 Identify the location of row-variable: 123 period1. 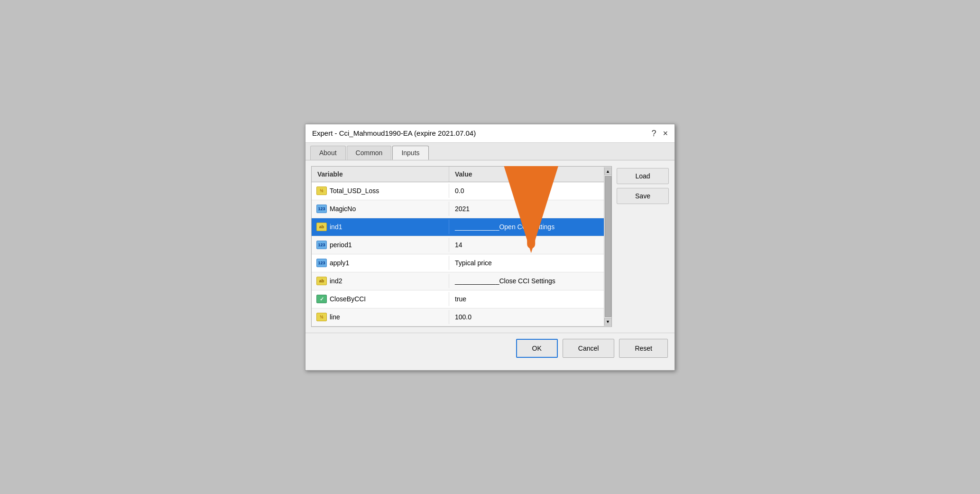
(380, 245).